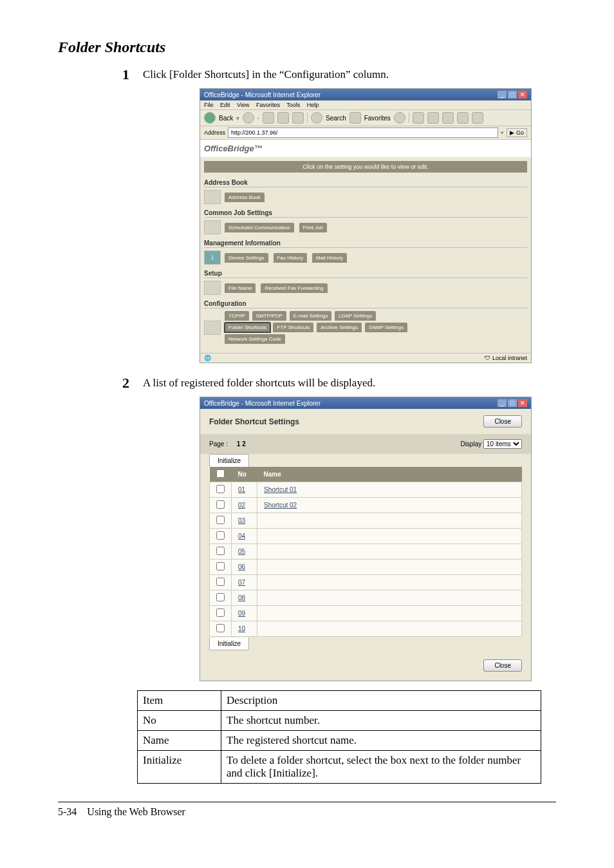  I want to click on page-numbers: 1 2, so click(241, 444).